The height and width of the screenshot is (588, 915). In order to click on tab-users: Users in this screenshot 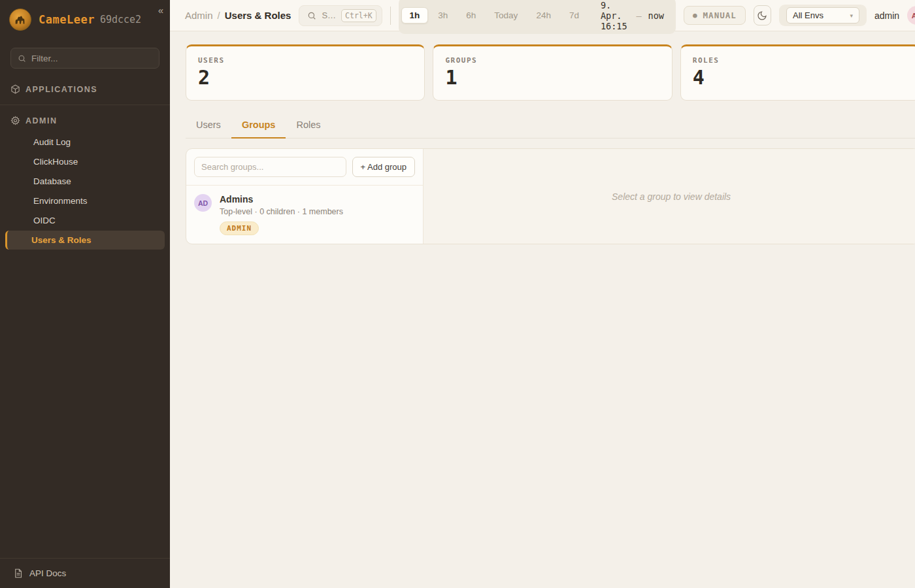, I will do `click(208, 127)`.